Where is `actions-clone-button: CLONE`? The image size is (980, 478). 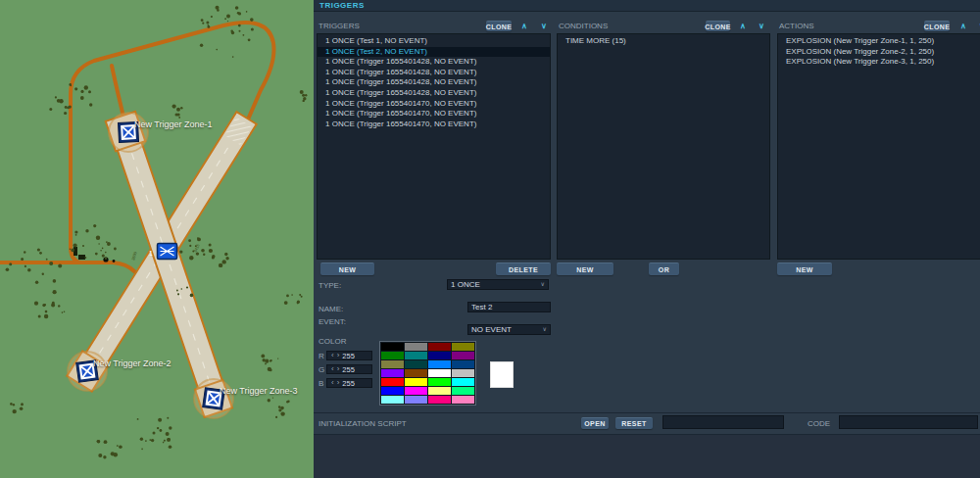
actions-clone-button: CLONE is located at coordinates (937, 25).